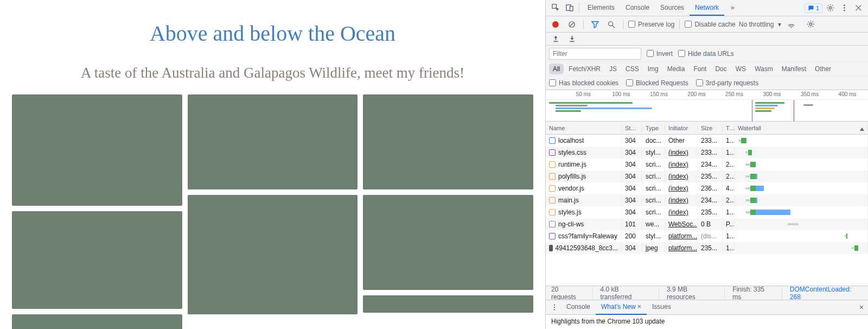  Describe the element at coordinates (595, 54) in the screenshot. I see `filter-input` at that location.